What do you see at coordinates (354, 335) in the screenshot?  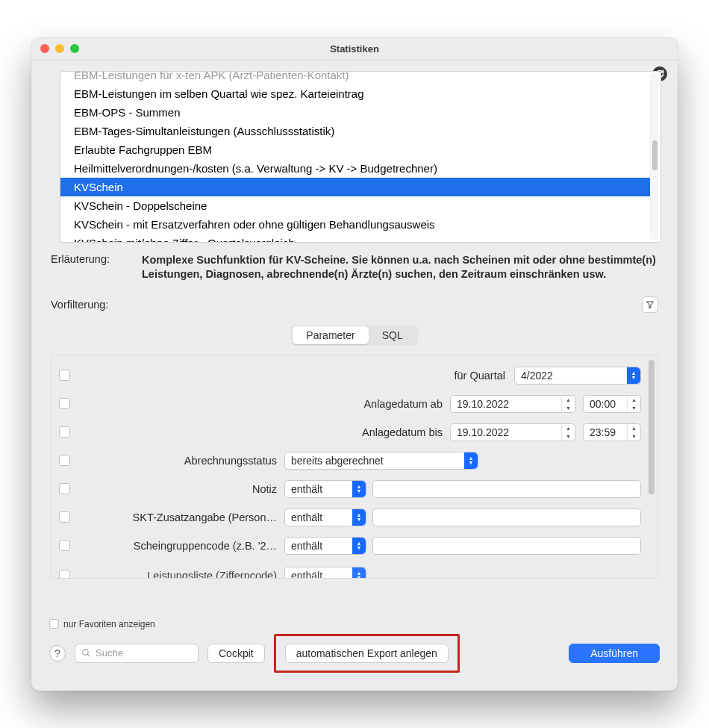 I see `tabs: Parameter SQL` at bounding box center [354, 335].